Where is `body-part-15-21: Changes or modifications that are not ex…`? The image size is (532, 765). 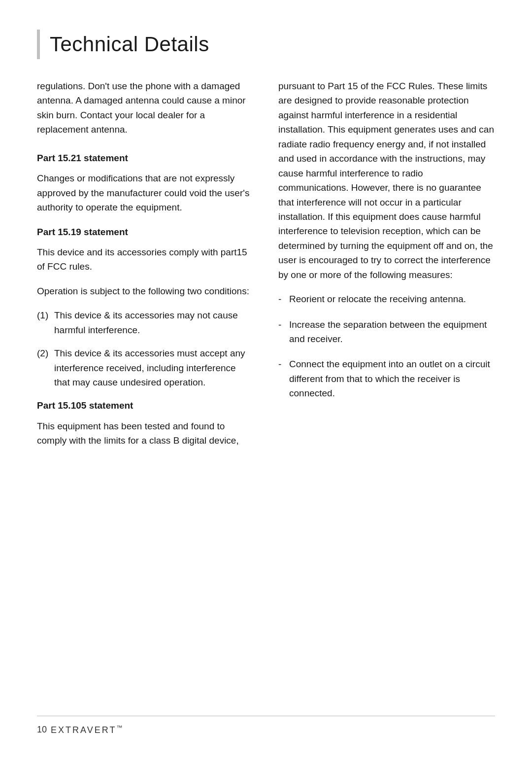 body-part-15-21: Changes or modifications that are not ex… is located at coordinates (145, 193).